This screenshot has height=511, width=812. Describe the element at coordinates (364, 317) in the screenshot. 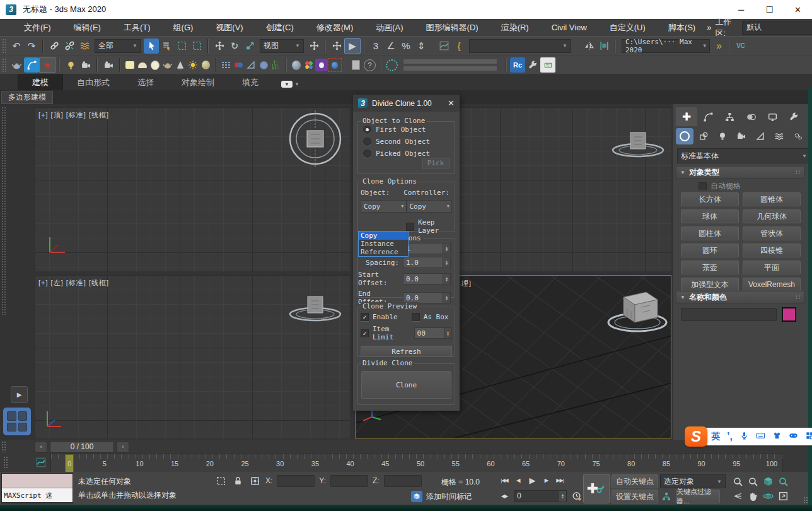

I see `enable-checkbox: ✓` at that location.